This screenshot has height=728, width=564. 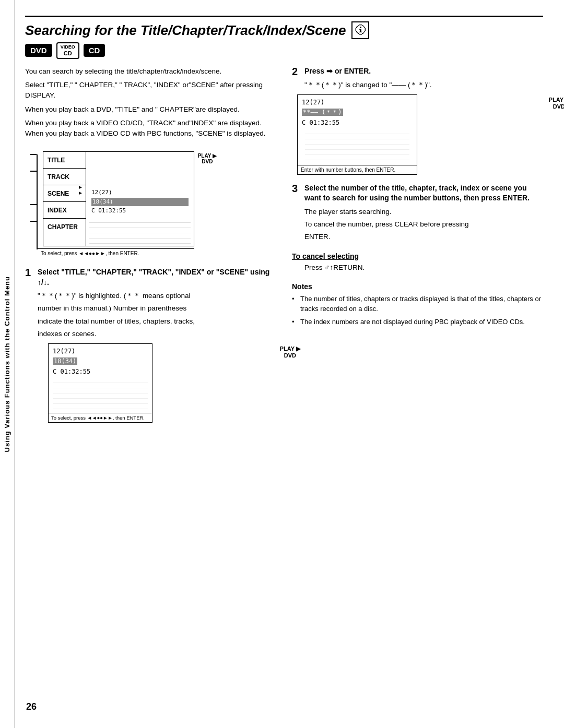 I want to click on step1-body3: indicate the total number of titles, cha…, so click(x=157, y=321).